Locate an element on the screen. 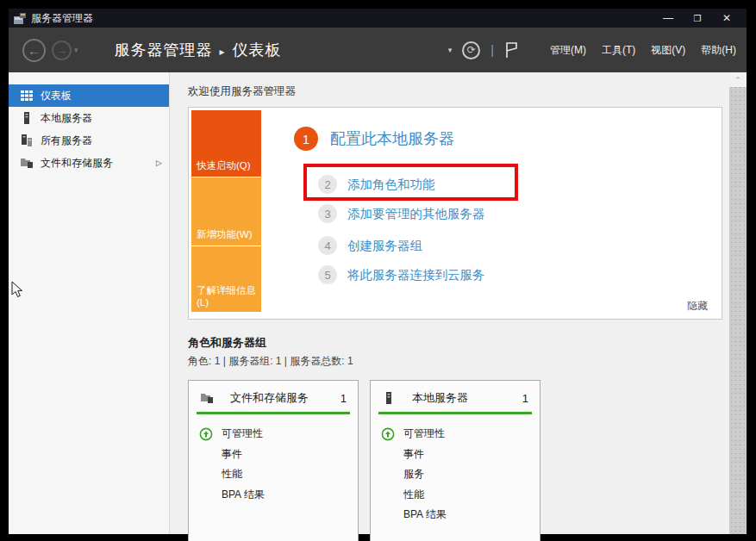 This screenshot has width=756, height=541. refresh-icon: ⟳ is located at coordinates (471, 50).